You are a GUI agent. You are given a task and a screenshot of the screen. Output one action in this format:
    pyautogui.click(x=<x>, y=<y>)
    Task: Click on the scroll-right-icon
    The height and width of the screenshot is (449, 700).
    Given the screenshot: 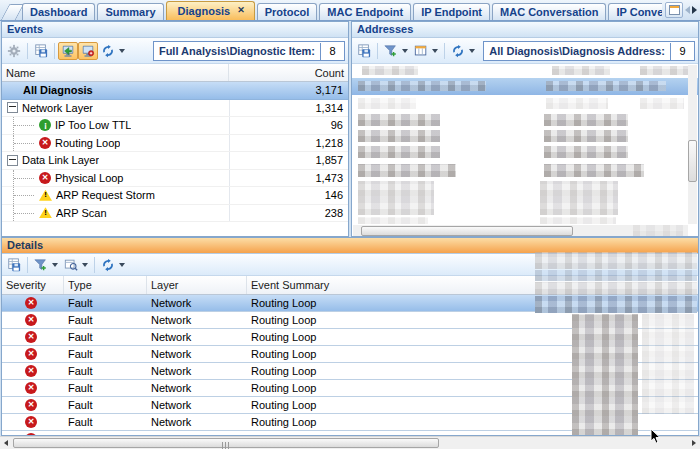 What is the action you would take?
    pyautogui.click(x=694, y=443)
    